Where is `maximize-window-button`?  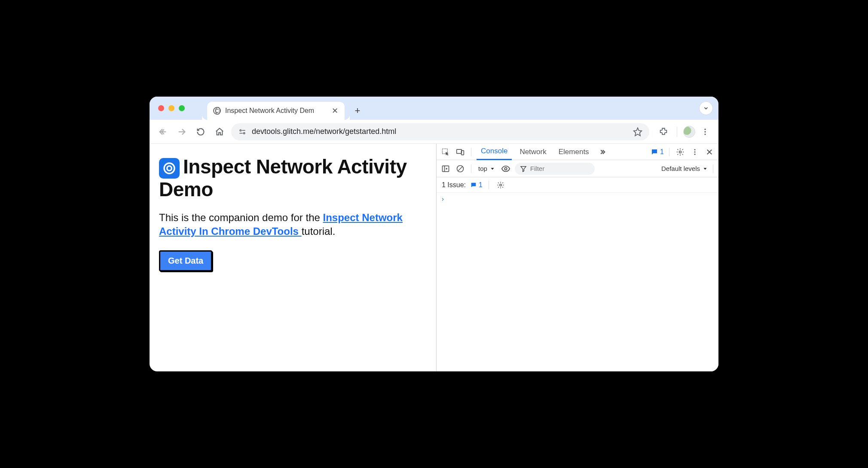
maximize-window-button is located at coordinates (182, 108).